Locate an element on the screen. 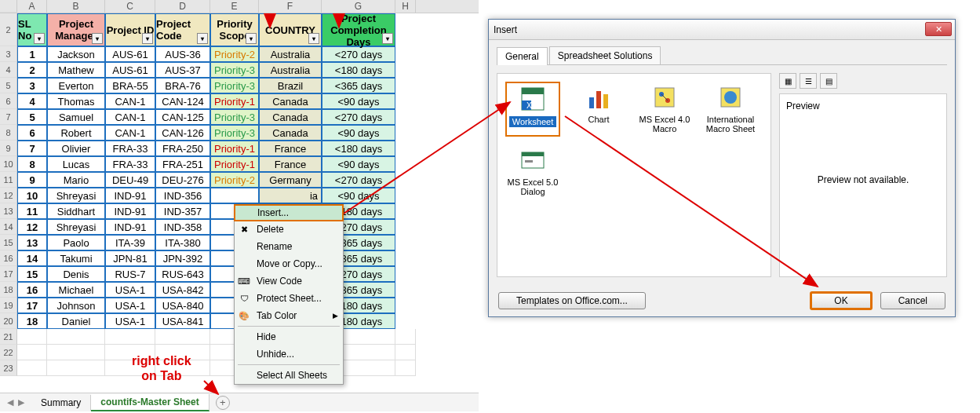 Image resolution: width=980 pixels, height=413 pixels. header-pid: Project ID▾ is located at coordinates (130, 30).